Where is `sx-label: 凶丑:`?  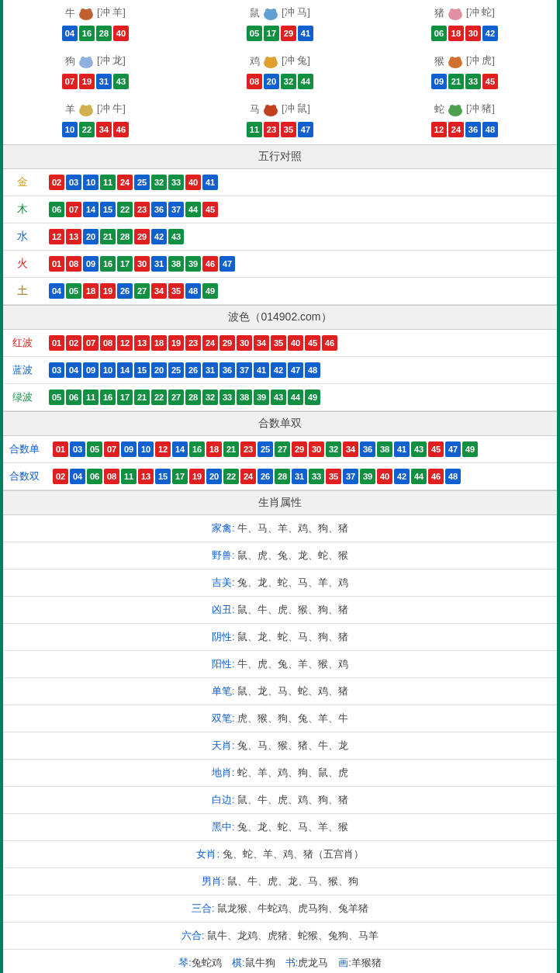
sx-label: 凶丑: is located at coordinates (225, 610).